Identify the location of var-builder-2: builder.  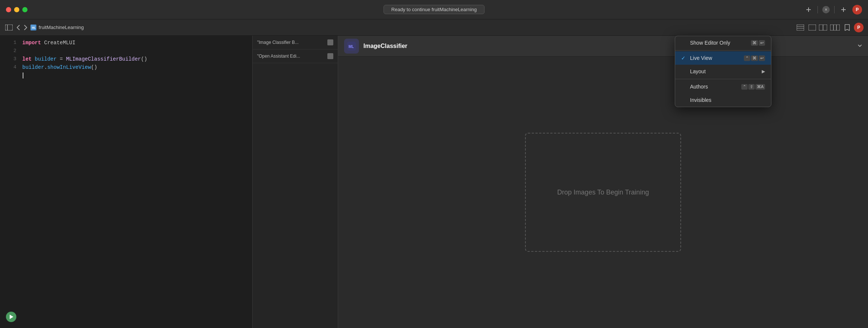
(33, 67).